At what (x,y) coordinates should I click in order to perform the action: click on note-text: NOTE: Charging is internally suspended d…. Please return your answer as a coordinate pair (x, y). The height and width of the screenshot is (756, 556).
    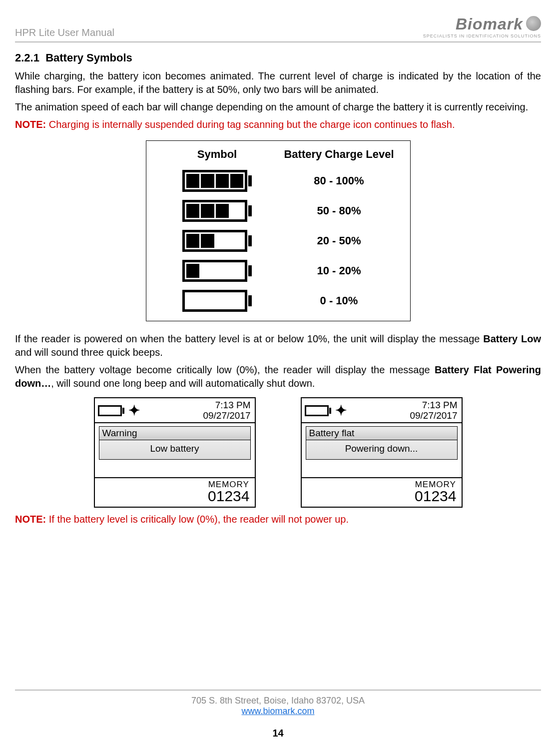
    Looking at the image, I should click on (278, 125).